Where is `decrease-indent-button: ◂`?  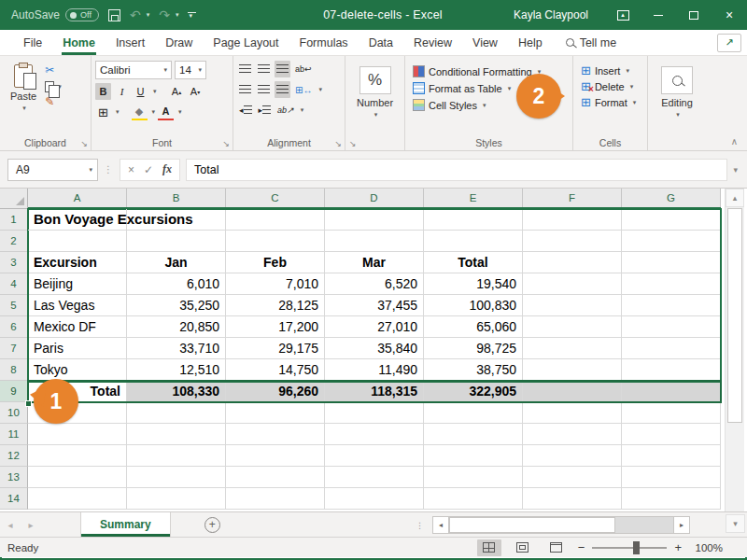
decrease-indent-button: ◂ is located at coordinates (246, 110).